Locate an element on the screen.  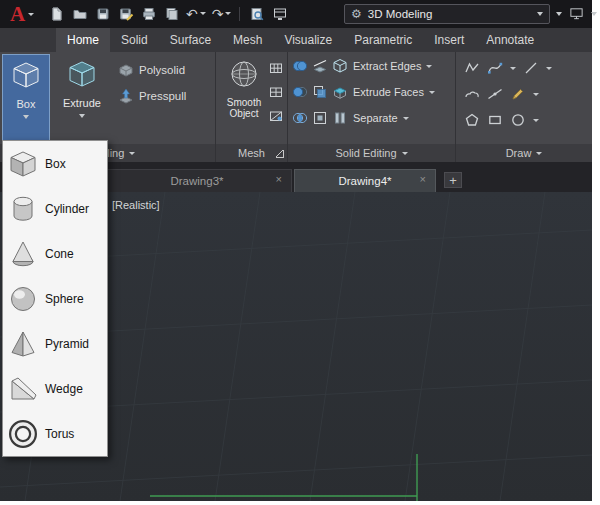
save-icon is located at coordinates (102, 14).